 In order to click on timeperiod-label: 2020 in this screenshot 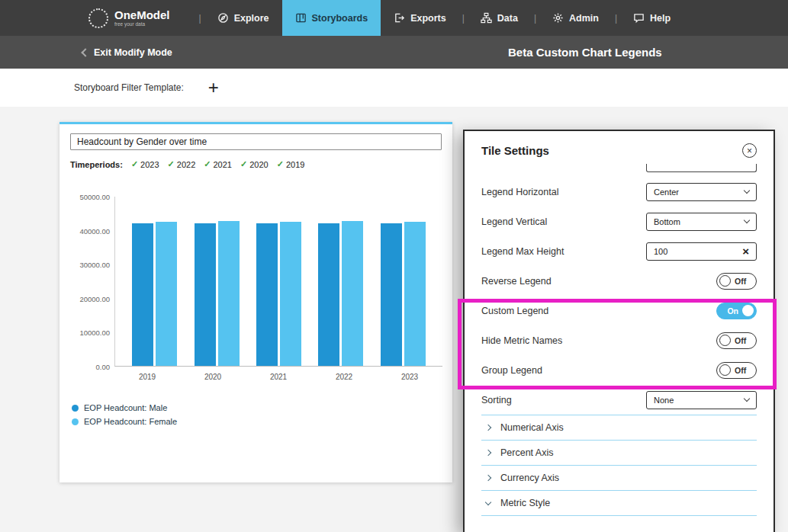, I will do `click(259, 165)`.